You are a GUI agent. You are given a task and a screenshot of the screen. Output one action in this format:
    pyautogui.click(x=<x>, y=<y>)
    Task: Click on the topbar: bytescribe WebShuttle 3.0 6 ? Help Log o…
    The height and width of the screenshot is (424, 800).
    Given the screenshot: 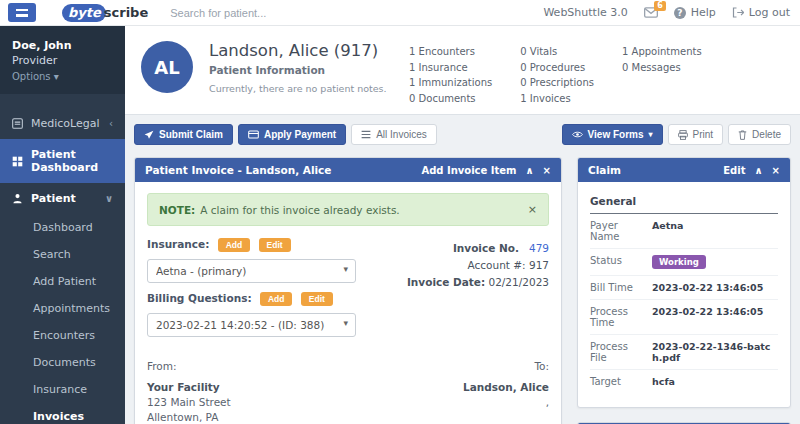 What is the action you would take?
    pyautogui.click(x=400, y=13)
    